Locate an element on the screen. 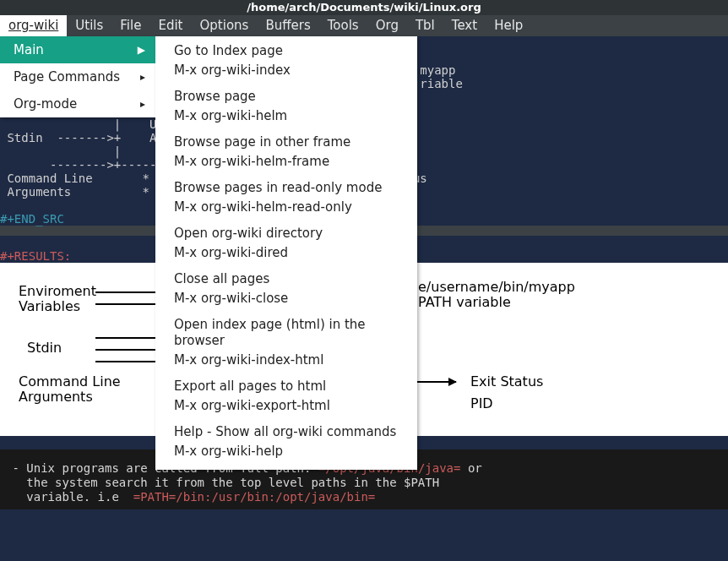  dg-right-top: e/username/bin/myapp PATH variable is located at coordinates (497, 295).